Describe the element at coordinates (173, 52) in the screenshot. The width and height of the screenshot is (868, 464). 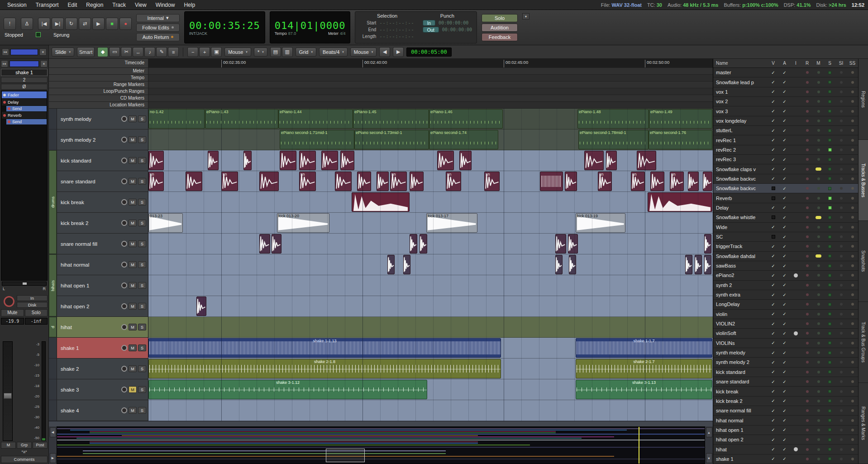
I see `internal-edit-tool: ≡` at that location.